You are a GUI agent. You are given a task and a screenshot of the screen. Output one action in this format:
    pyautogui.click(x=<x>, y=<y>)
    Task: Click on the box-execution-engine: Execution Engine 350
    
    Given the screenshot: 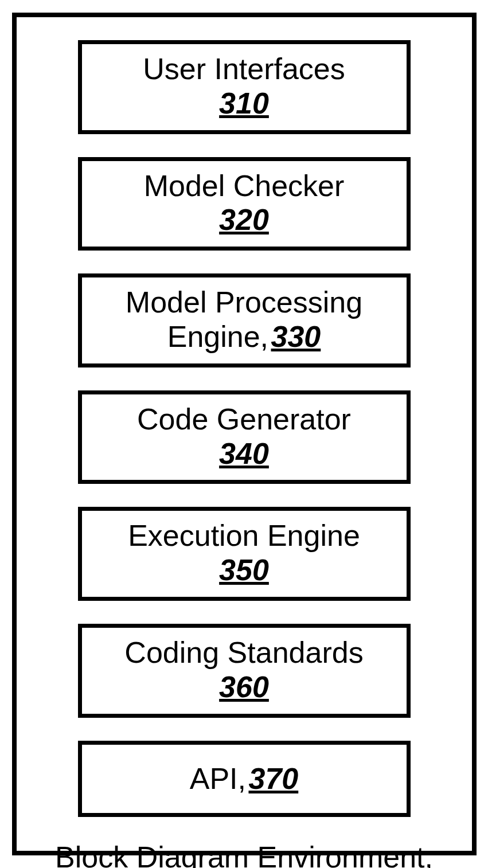 What is the action you would take?
    pyautogui.click(x=244, y=554)
    